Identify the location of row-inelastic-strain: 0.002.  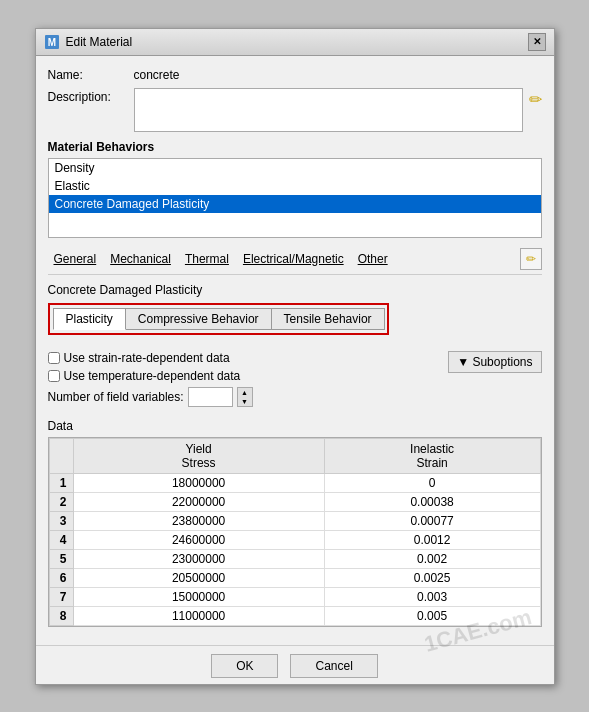
(432, 558).